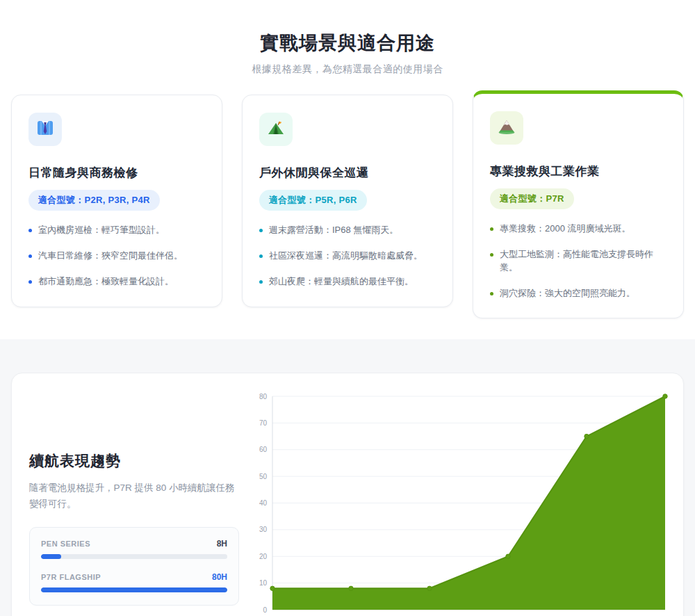  I want to click on svg-text: 30, so click(263, 530).